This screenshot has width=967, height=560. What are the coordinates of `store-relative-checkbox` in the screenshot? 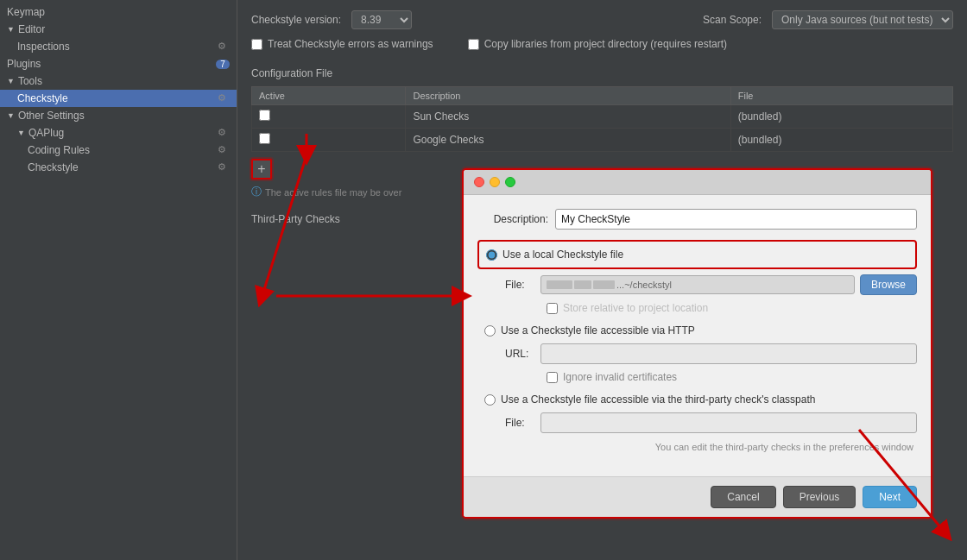 It's located at (553, 309).